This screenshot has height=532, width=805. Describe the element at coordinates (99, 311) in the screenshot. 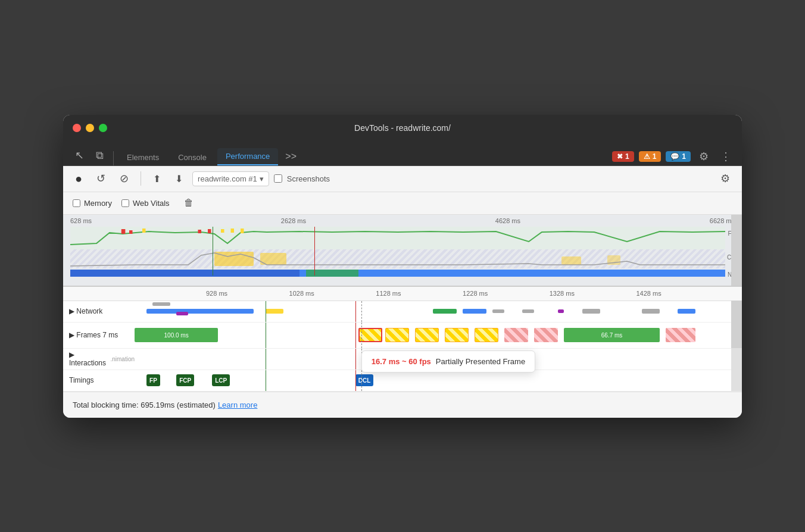

I see `network-lane-label: ▶ Network` at that location.